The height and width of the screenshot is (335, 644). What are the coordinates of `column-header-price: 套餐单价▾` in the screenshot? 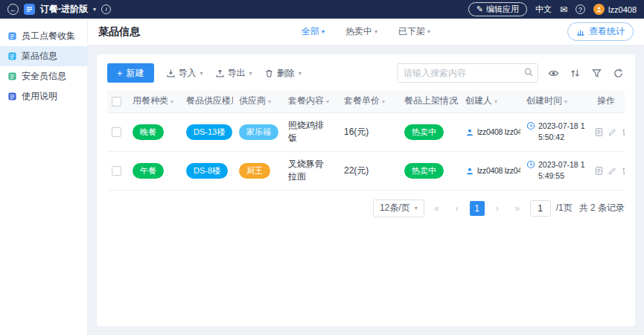 It's located at (368, 101).